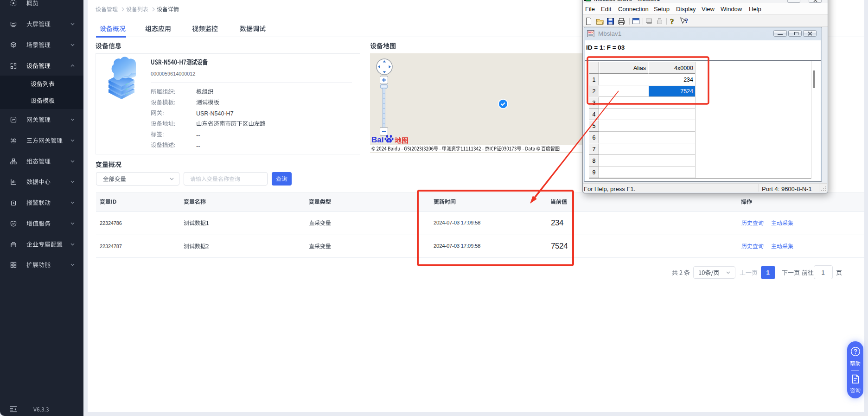 This screenshot has height=416, width=868. I want to click on svg-text: 8, so click(594, 161).